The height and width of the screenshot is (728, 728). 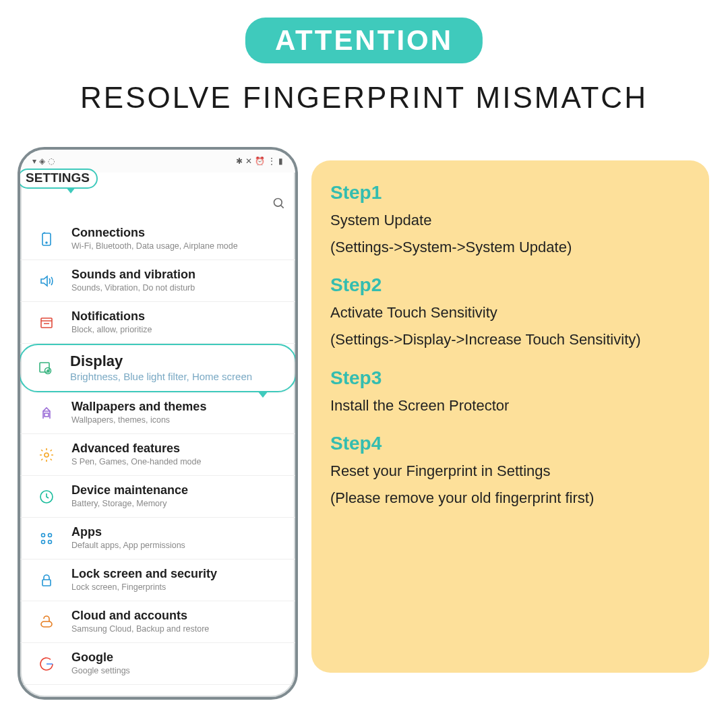 I want to click on page-title: RESOLVE FINGERPRINT MISMATCH, so click(x=364, y=98).